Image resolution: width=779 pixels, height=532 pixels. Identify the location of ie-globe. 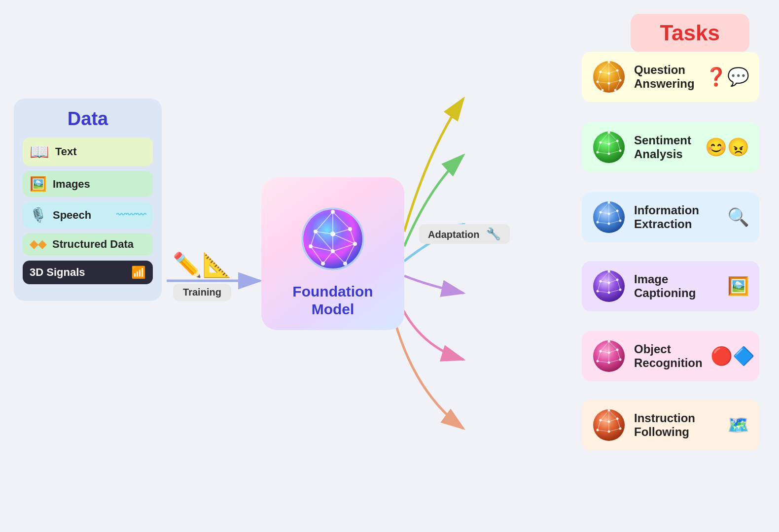
(609, 217).